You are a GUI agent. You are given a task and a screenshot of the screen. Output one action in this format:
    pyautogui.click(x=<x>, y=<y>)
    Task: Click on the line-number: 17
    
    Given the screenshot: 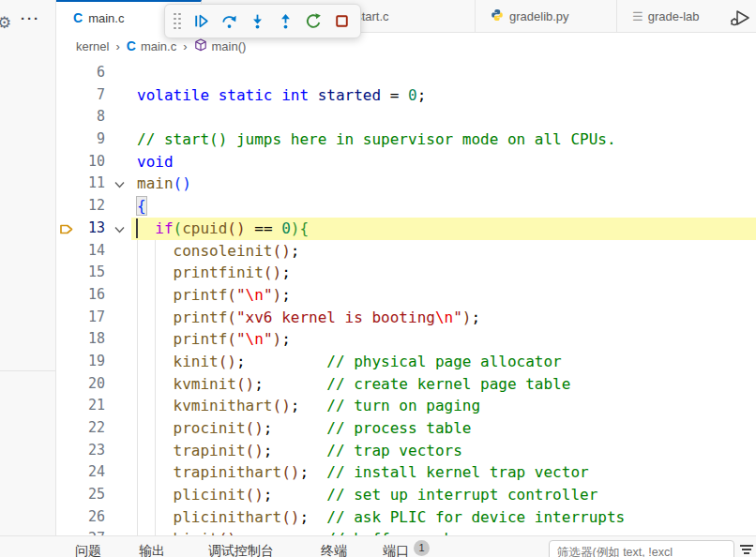 What is the action you would take?
    pyautogui.click(x=81, y=318)
    